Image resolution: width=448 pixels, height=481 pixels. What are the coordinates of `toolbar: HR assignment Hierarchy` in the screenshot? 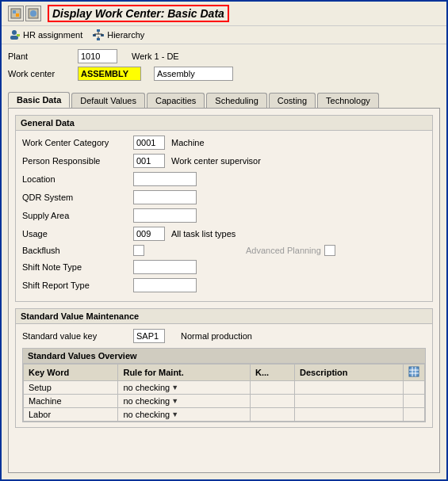 It's located at (224, 35).